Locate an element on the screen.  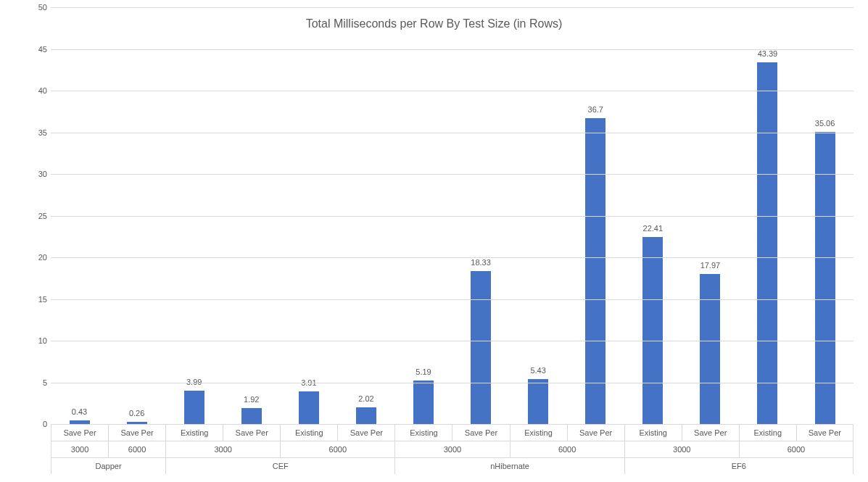
x-level1: Save PerSave PerExistingSave PerExisting… is located at coordinates (452, 432).